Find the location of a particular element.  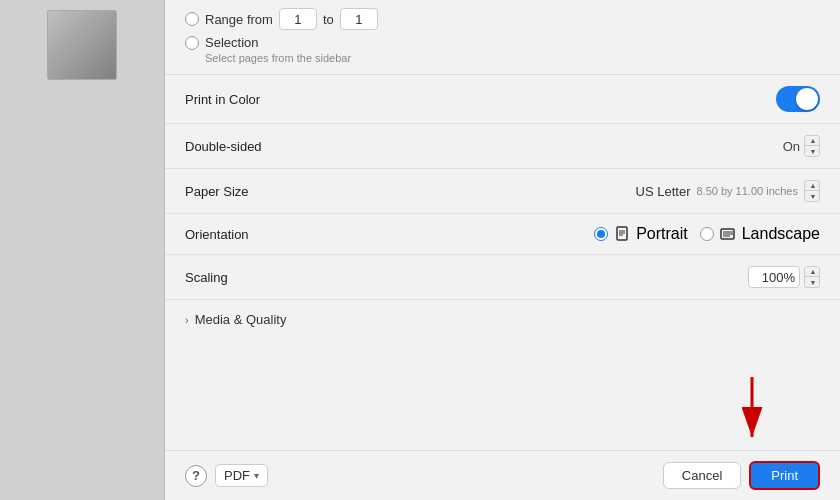

range-from-input is located at coordinates (298, 19).